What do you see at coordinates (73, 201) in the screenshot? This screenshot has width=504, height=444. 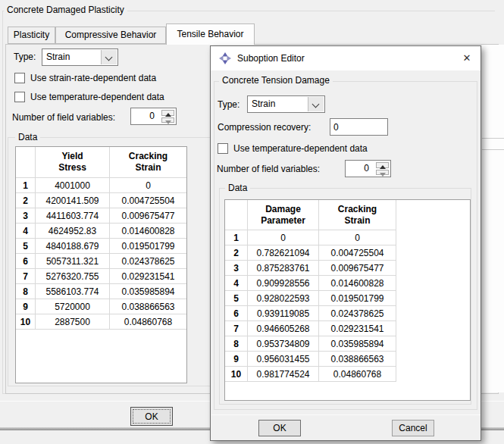 I see `cell: 4200141.509` at bounding box center [73, 201].